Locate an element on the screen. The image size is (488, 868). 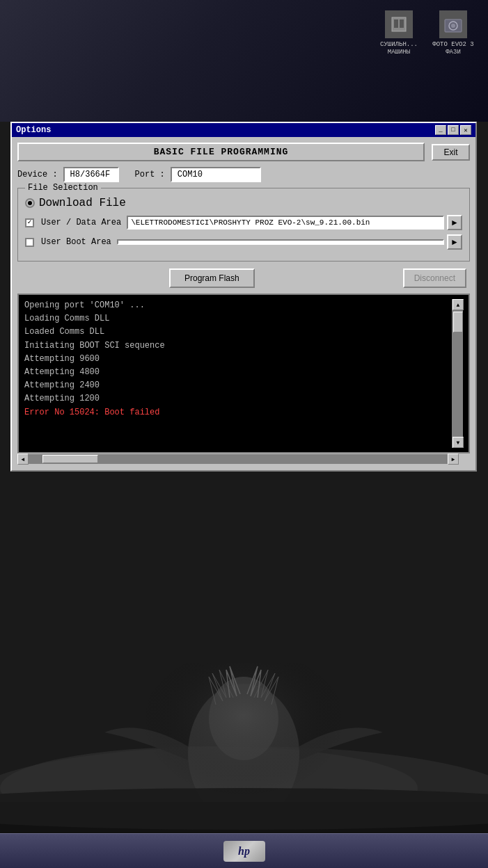
scroll-up-arrow: ▲ is located at coordinates (458, 305).